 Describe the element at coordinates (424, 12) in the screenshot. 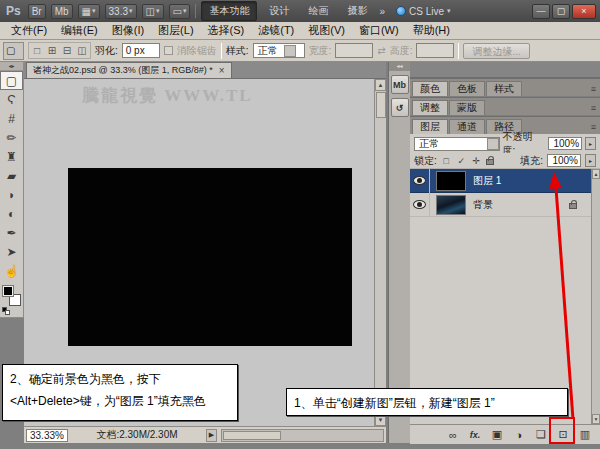

I see `cs-live-button: CS Live ▾` at that location.